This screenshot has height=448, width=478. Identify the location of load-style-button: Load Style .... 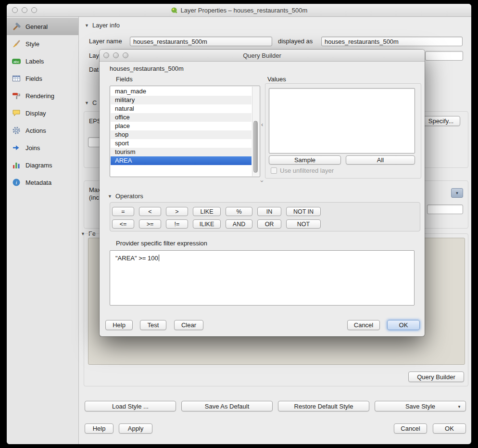
(130, 406).